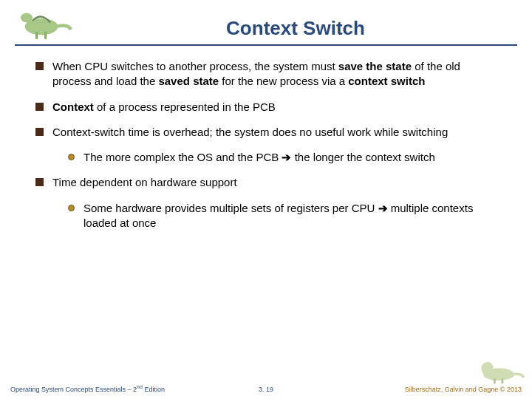  I want to click on text-span: When CPU switches to another process, th…, so click(195, 66).